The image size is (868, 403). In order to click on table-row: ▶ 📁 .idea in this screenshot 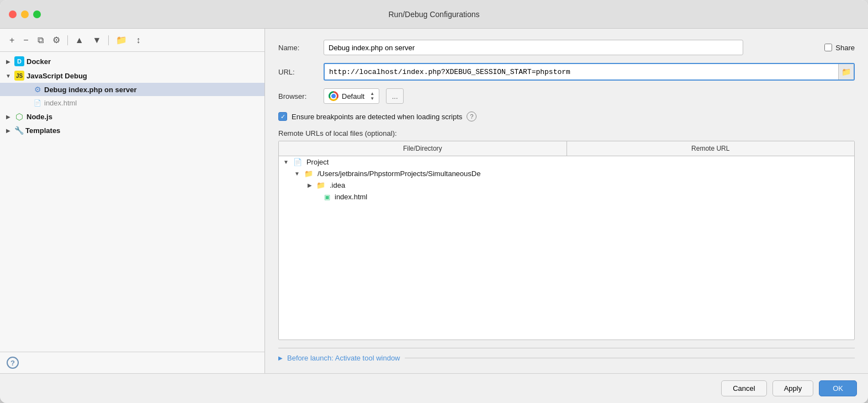, I will do `click(567, 185)`.